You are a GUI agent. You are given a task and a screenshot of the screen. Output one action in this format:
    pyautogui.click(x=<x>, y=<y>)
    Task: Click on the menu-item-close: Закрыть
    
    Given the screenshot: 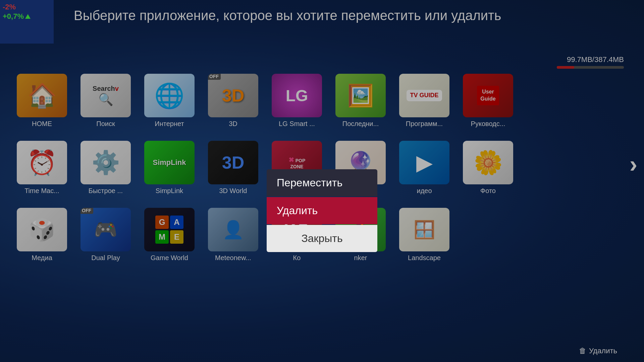 What is the action you would take?
    pyautogui.click(x=322, y=239)
    